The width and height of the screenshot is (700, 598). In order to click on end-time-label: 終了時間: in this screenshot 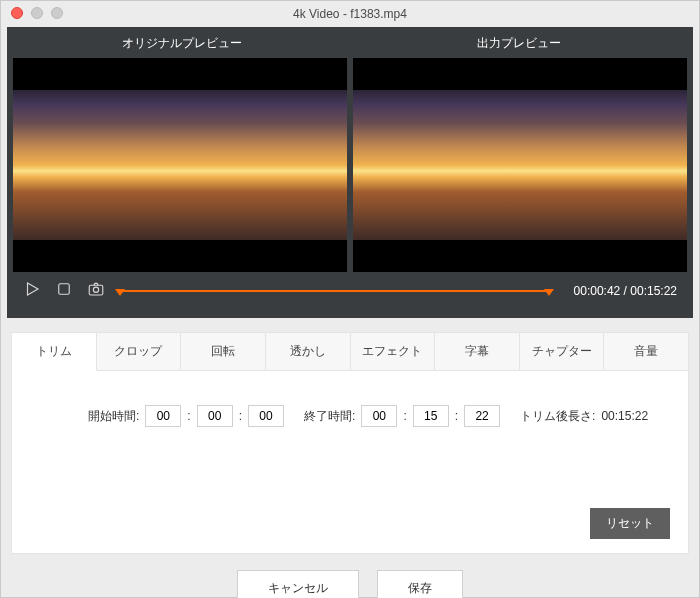, I will do `click(330, 416)`.